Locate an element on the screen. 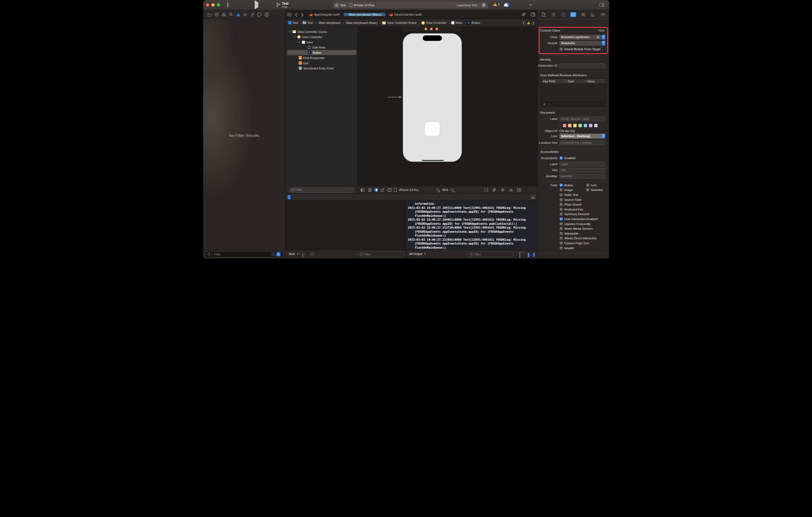 This screenshot has height=517, width=812. show-console-pane-icon is located at coordinates (534, 255).